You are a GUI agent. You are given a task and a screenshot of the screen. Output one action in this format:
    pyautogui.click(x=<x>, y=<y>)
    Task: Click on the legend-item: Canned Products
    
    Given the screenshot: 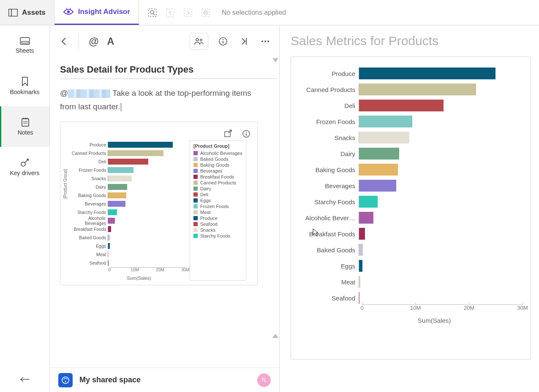 What is the action you would take?
    pyautogui.click(x=218, y=183)
    